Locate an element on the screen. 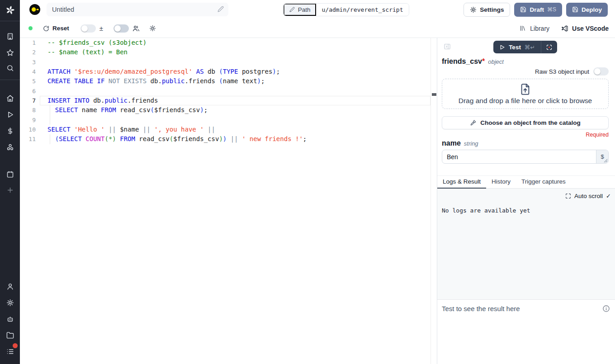 Image resolution: width=615 pixels, height=364 pixels. search-icon is located at coordinates (10, 68).